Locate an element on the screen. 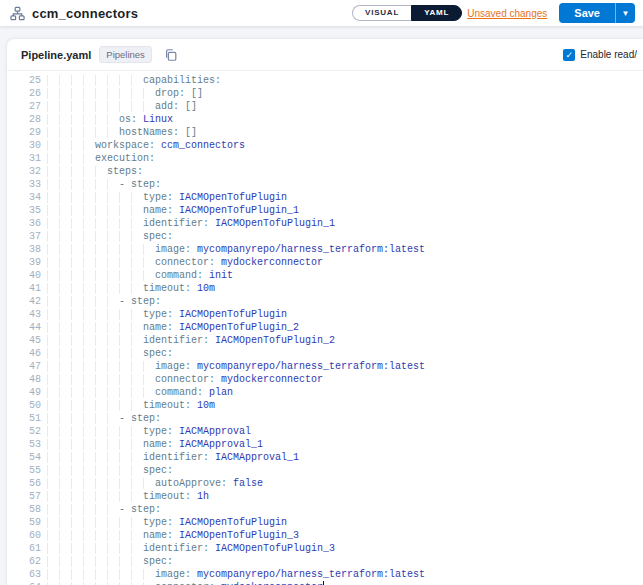 Image resolution: width=643 pixels, height=585 pixels. code-line: 42 - step: is located at coordinates (325, 302).